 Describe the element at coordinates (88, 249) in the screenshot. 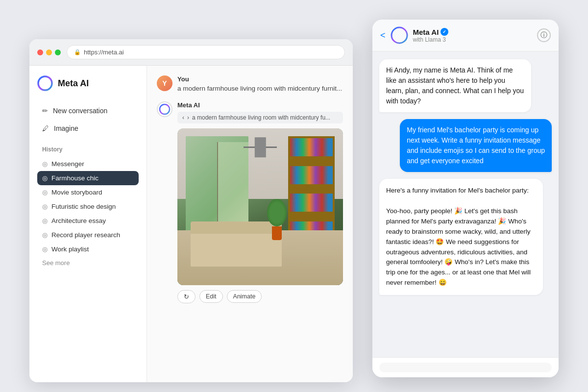

I see `history-item-work-playlist: ◎ Work playlist` at that location.